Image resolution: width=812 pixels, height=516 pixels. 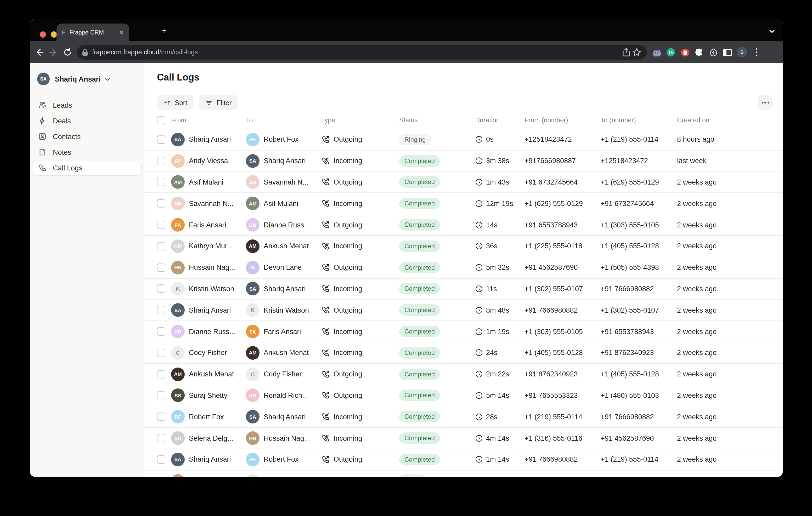 I want to click on table-row: SN Savannah N... AM Asif Mulani Incoming…, so click(x=463, y=204).